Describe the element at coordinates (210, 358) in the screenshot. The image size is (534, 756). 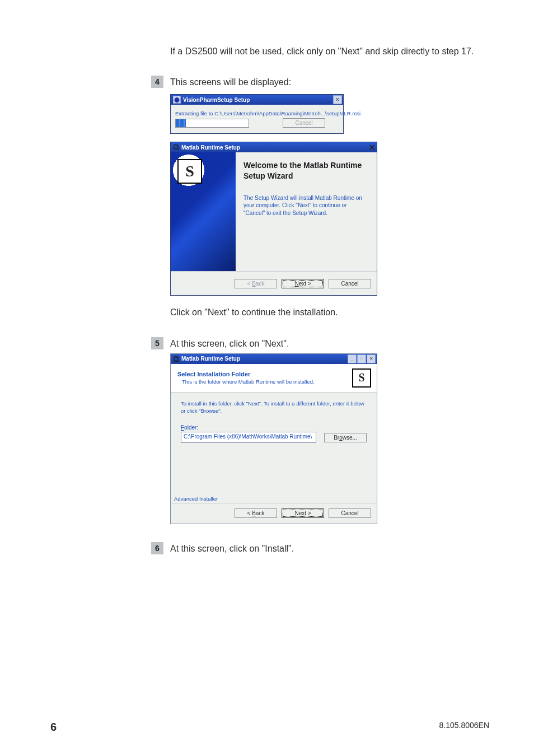
I see `sif-title: Matlab Runtime Setup` at that location.